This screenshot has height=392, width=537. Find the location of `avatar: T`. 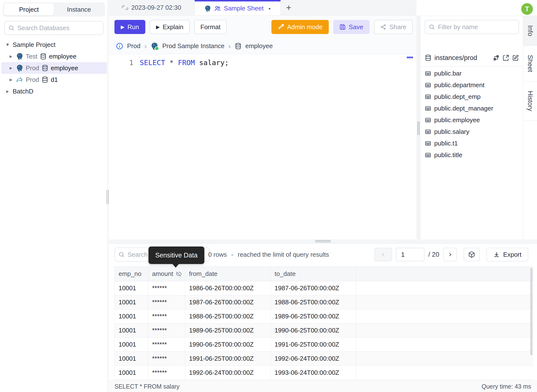

avatar: T is located at coordinates (527, 9).